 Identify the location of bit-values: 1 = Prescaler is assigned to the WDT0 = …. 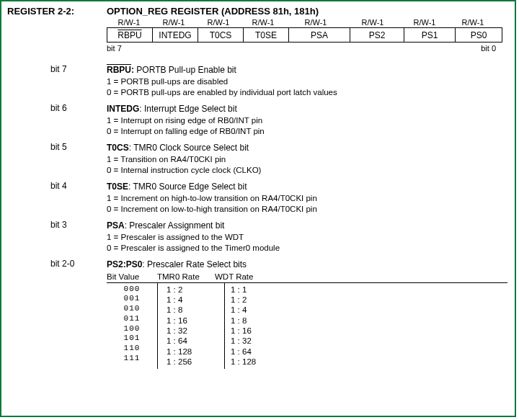
(307, 243).